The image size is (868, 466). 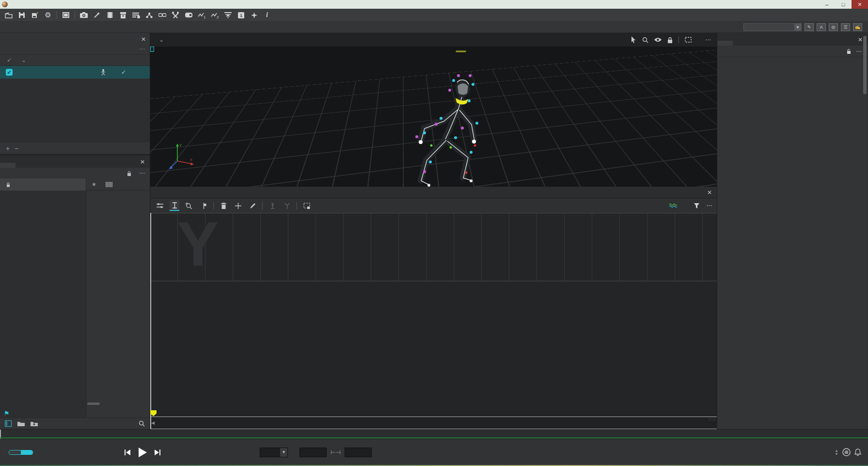 What do you see at coordinates (858, 27) in the screenshot?
I see `layout-note-pane-icon: ✍` at bounding box center [858, 27].